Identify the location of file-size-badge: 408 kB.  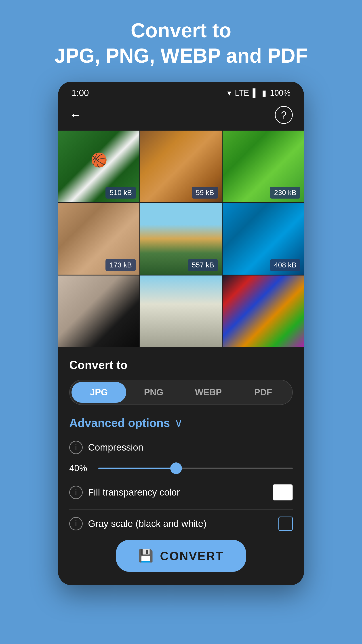
(285, 265).